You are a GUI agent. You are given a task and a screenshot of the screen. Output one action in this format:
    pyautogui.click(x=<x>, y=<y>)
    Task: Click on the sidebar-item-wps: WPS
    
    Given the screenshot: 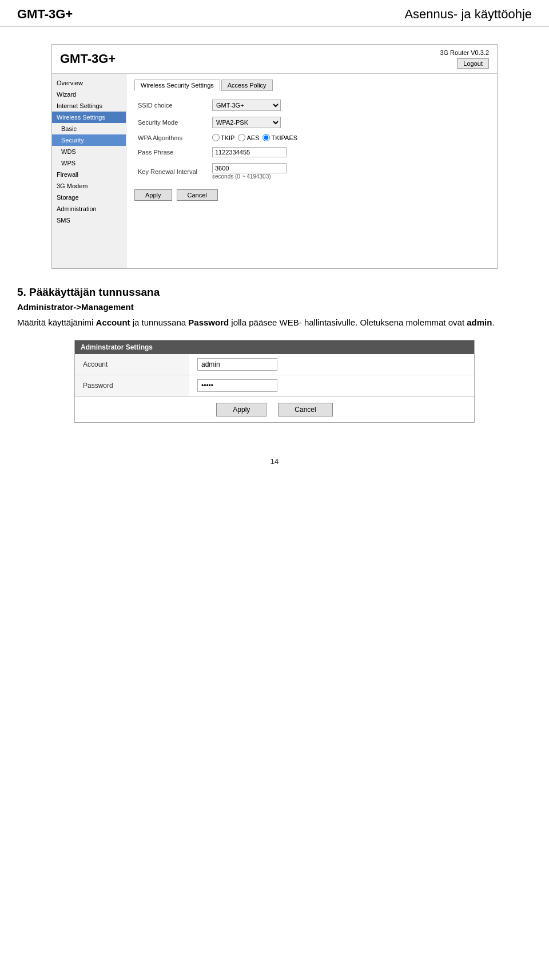 What is the action you would take?
    pyautogui.click(x=89, y=163)
    